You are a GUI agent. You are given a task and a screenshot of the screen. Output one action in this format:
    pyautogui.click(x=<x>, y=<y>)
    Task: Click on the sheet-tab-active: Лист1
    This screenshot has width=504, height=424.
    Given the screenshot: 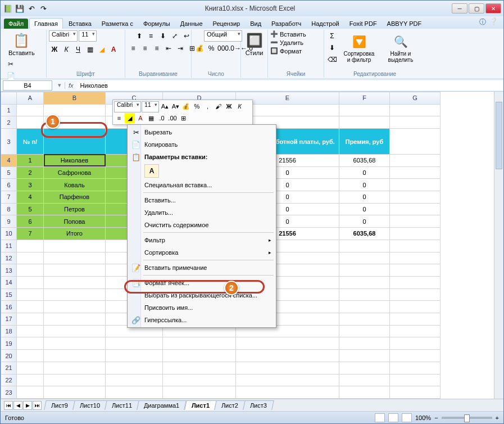 What is the action you would take?
    pyautogui.click(x=201, y=405)
    